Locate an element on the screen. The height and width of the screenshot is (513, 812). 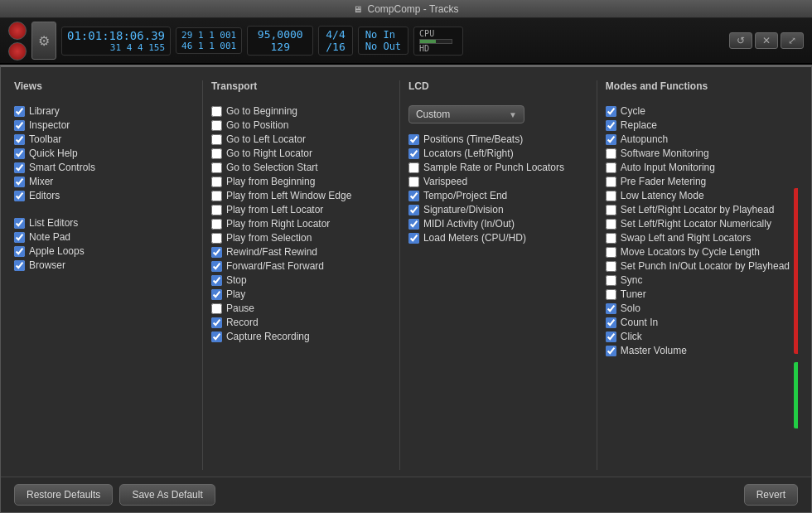
restore-defaults-button: Restore Defaults is located at coordinates (63, 495).